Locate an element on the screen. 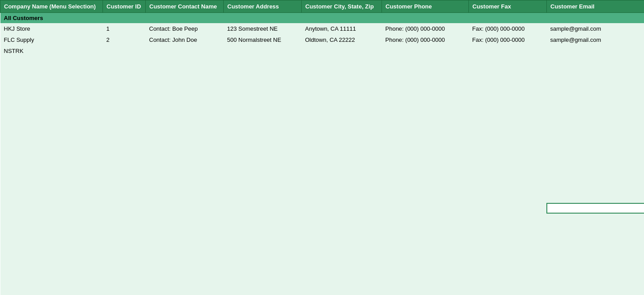 Image resolution: width=644 pixels, height=295 pixels. header-city: Customer City, State, Zip is located at coordinates (342, 7).